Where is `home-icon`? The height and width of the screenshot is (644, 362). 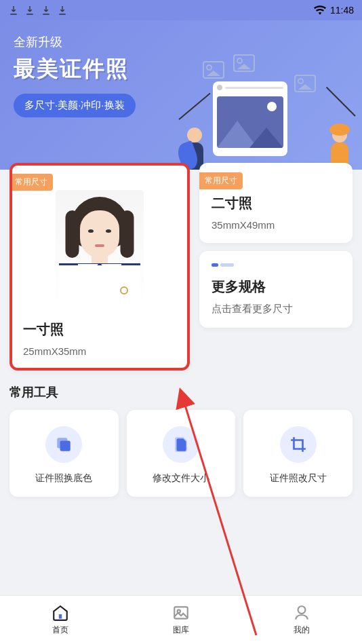 home-icon is located at coordinates (60, 613).